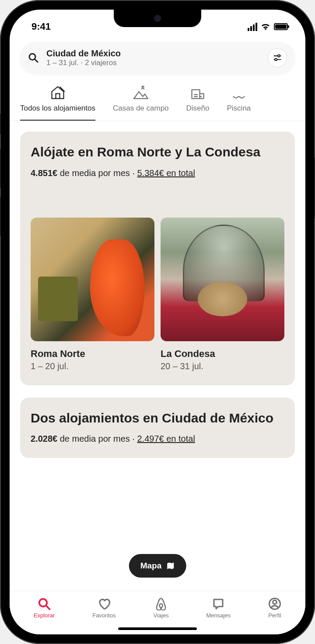  I want to click on nav-label: Favoritos, so click(104, 615).